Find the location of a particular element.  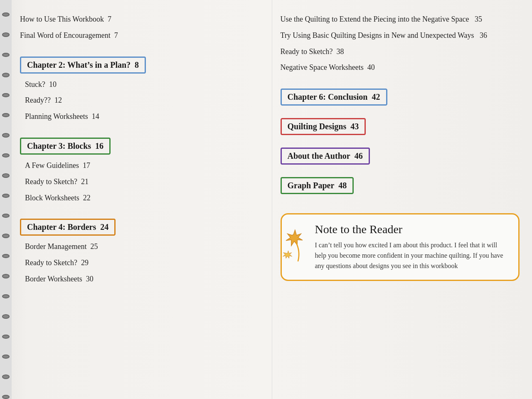

toc-ready-sketch3: Ready to Sketch? 21 is located at coordinates (140, 182).